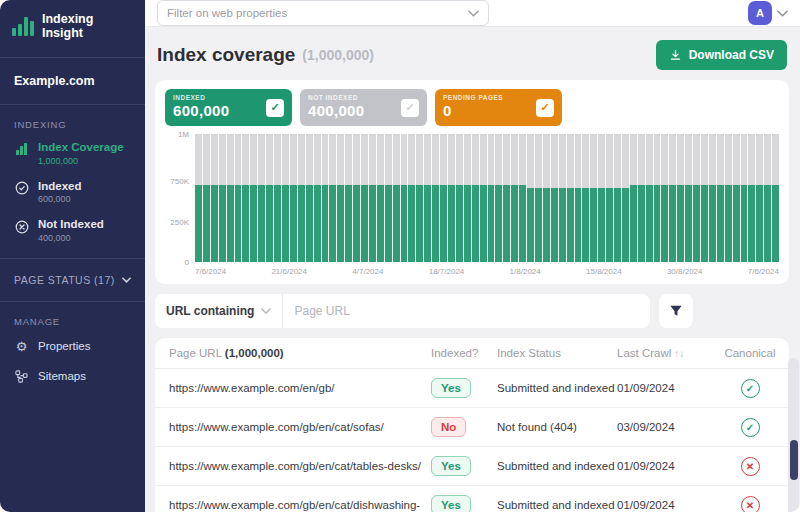 This screenshot has width=800, height=512. I want to click on download-csv-button: Download CSV, so click(722, 55).